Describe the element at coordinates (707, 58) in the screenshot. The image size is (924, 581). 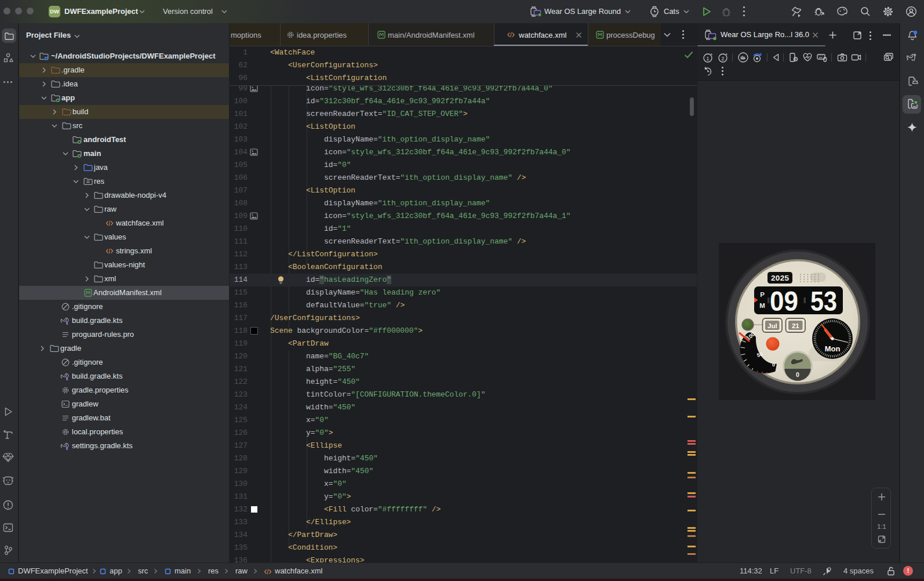
I see `svg-text: 1` at that location.